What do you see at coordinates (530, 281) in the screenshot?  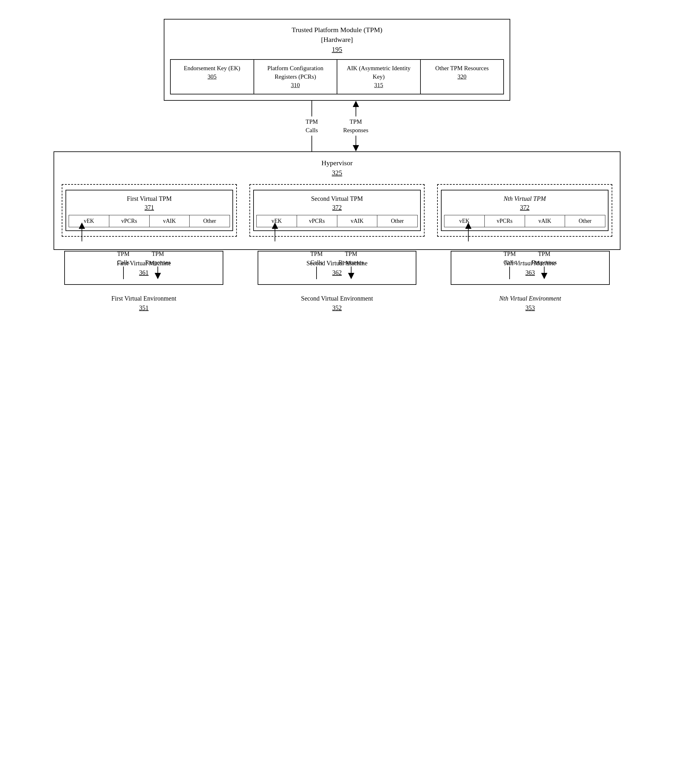 I see `nth-ve-col: TPM Calls TPM Responses` at bounding box center [530, 281].